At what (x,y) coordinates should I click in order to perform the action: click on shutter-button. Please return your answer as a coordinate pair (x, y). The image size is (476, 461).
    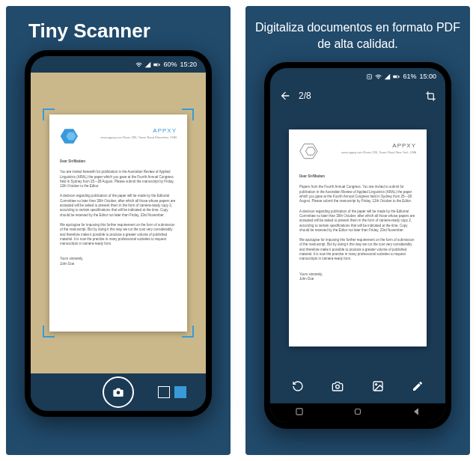
    Looking at the image, I should click on (118, 392).